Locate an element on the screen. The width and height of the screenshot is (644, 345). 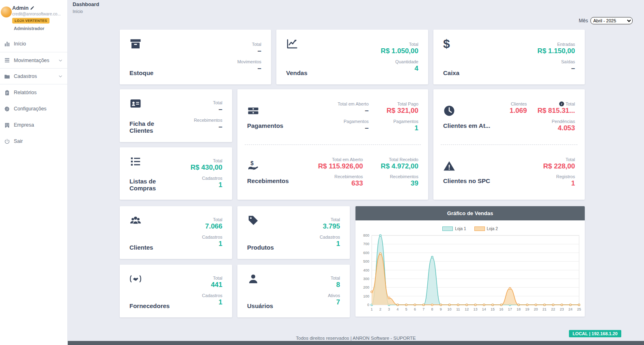
chart-title: Gráfico de Vendas is located at coordinates (470, 213).